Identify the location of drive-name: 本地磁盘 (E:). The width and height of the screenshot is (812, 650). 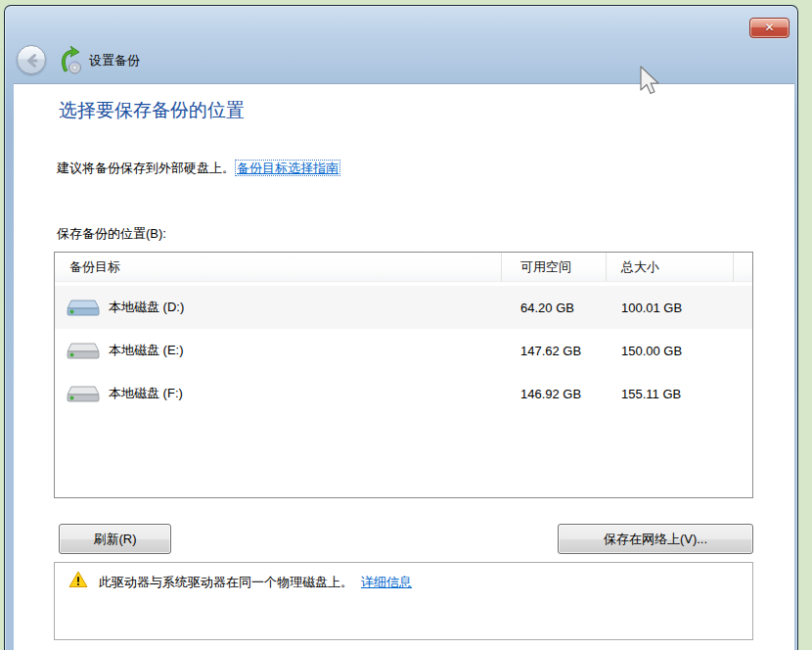
(147, 350).